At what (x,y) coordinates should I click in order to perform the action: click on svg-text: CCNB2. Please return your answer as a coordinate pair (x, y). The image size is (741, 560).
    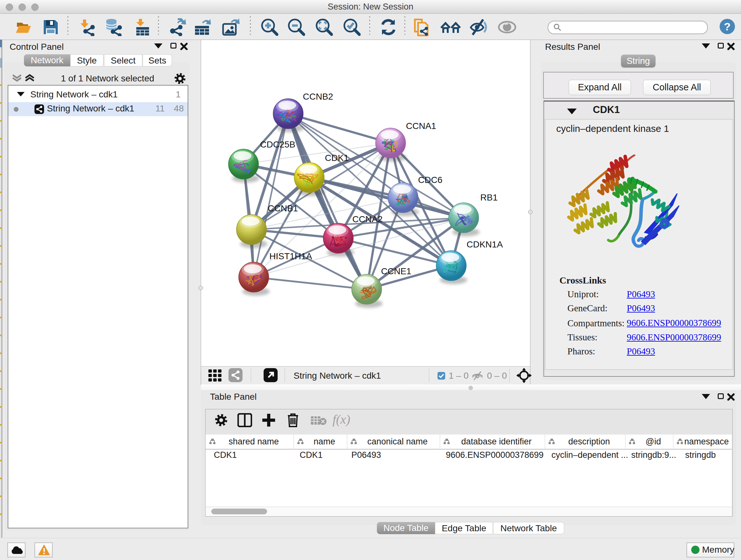
    Looking at the image, I should click on (318, 97).